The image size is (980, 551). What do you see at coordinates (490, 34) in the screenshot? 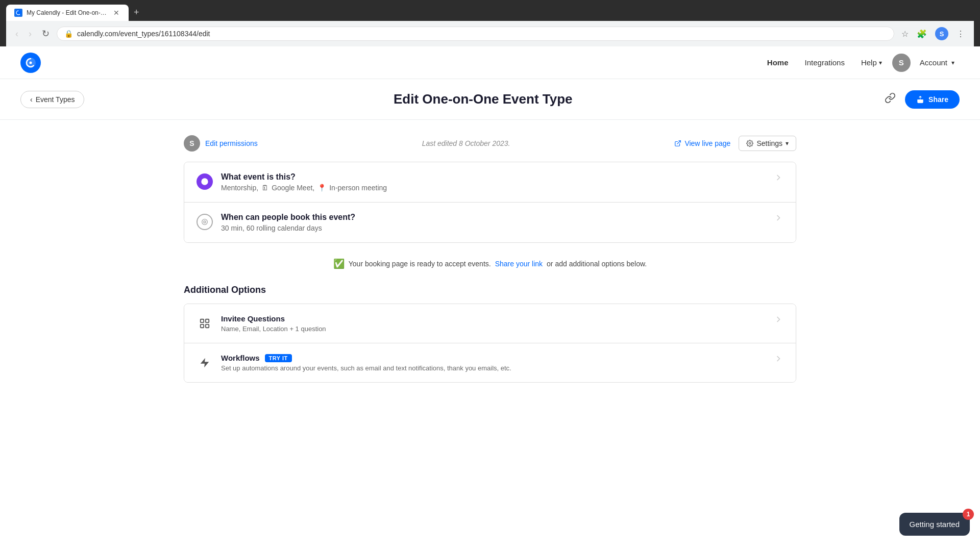
I see `browser-toolbar: ‹ › ↻ 🔒 ☆ 🧩 S ⋮` at bounding box center [490, 34].